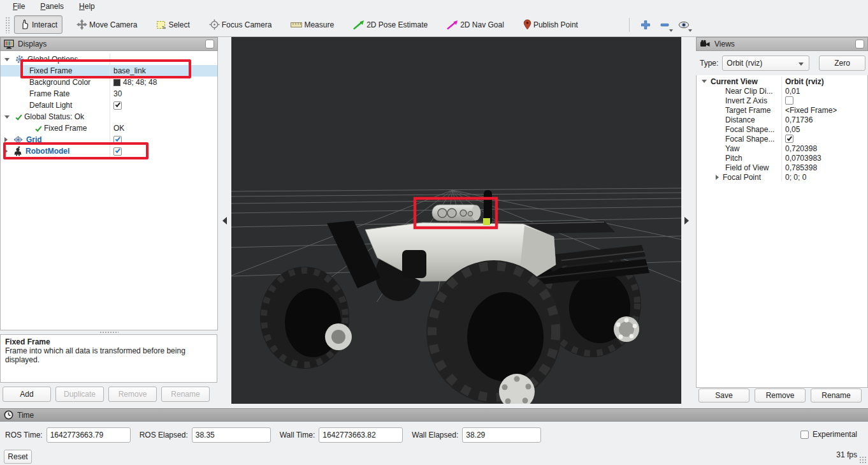 The height and width of the screenshot is (465, 868). What do you see at coordinates (782, 82) in the screenshot?
I see `view-row-current-view: Current View Orbit (rviz)` at bounding box center [782, 82].